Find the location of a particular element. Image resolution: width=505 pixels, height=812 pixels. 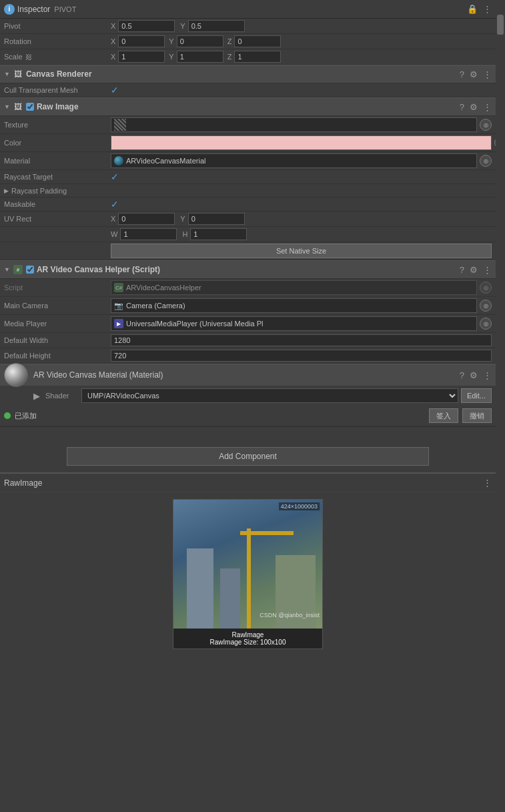

add-component-button: Add Component is located at coordinates (248, 456).